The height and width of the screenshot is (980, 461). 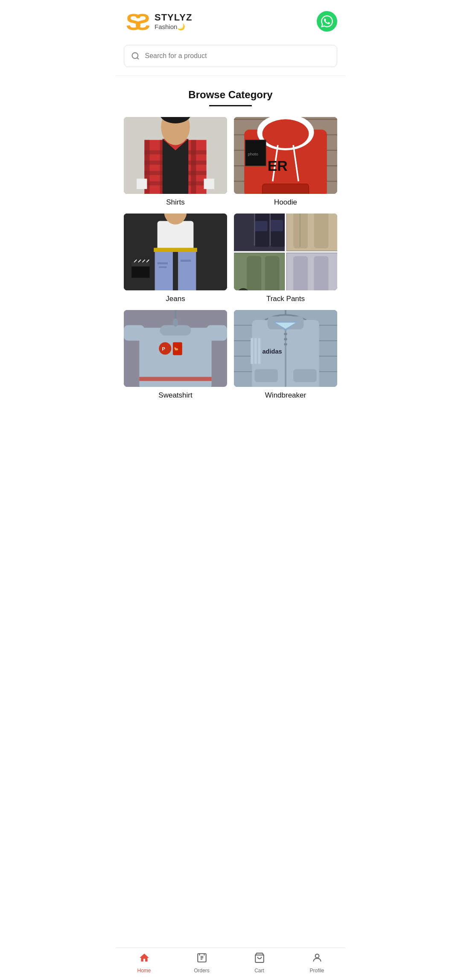 What do you see at coordinates (175, 348) in the screenshot?
I see `sweatshirt-image: P 🐎` at bounding box center [175, 348].